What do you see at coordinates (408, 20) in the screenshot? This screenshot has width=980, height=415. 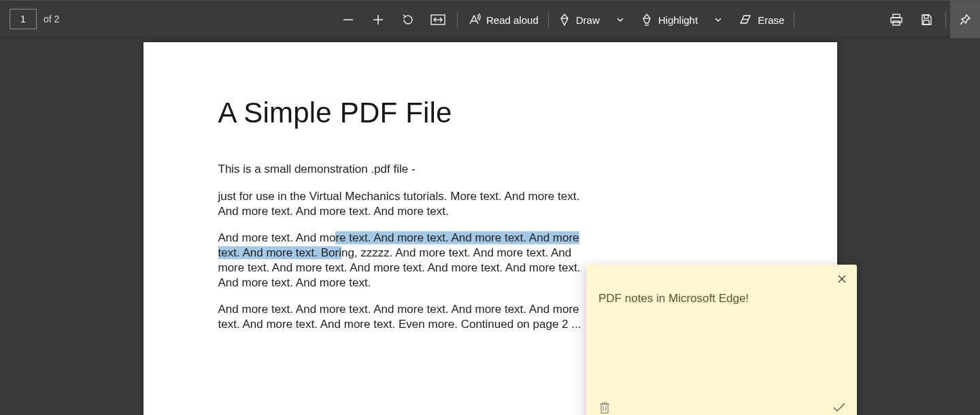 I see `rotate-button` at bounding box center [408, 20].